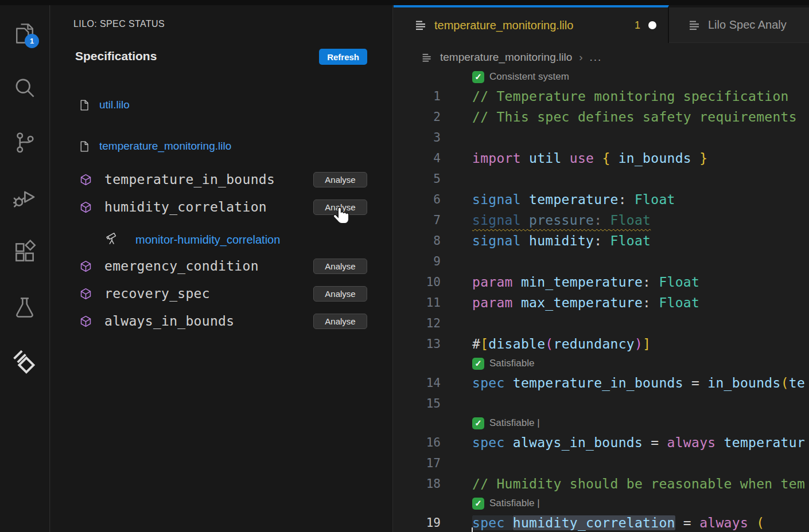 Image resolution: width=809 pixels, height=532 pixels. Describe the element at coordinates (165, 146) in the screenshot. I see `file-name: temperature_monitoring.lilo` at that location.